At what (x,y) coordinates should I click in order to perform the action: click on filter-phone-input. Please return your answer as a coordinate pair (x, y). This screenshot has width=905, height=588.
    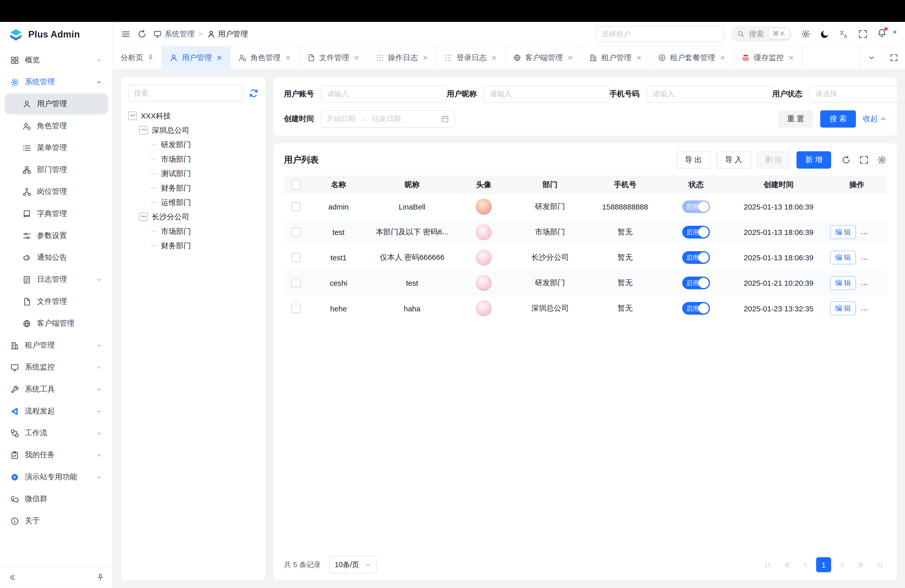
    Looking at the image, I should click on (710, 94).